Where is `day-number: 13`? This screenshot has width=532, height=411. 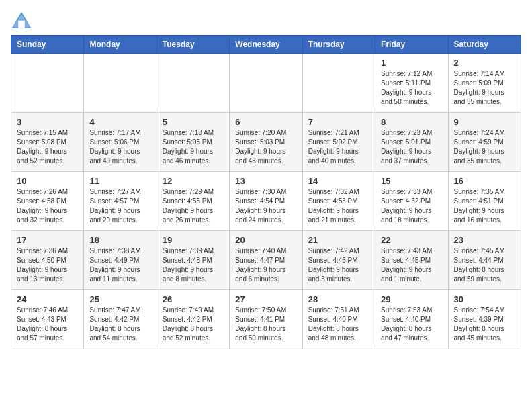 day-number: 13 is located at coordinates (266, 181).